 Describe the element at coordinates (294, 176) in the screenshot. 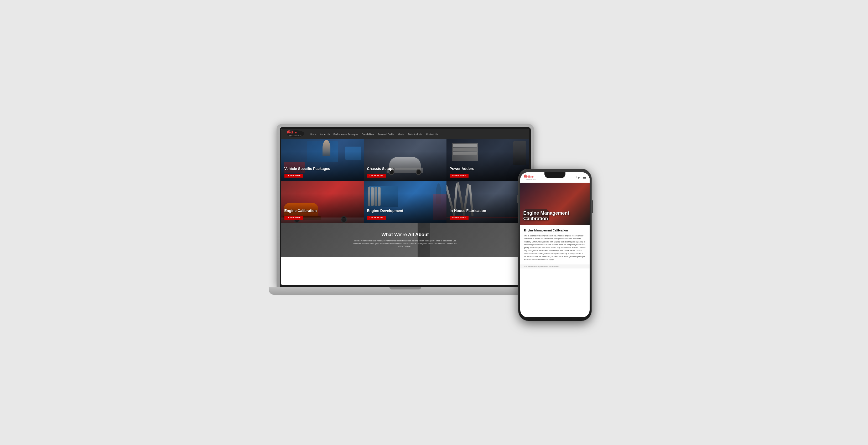

I see `learn-more-vehicle: LEARN MORE` at that location.